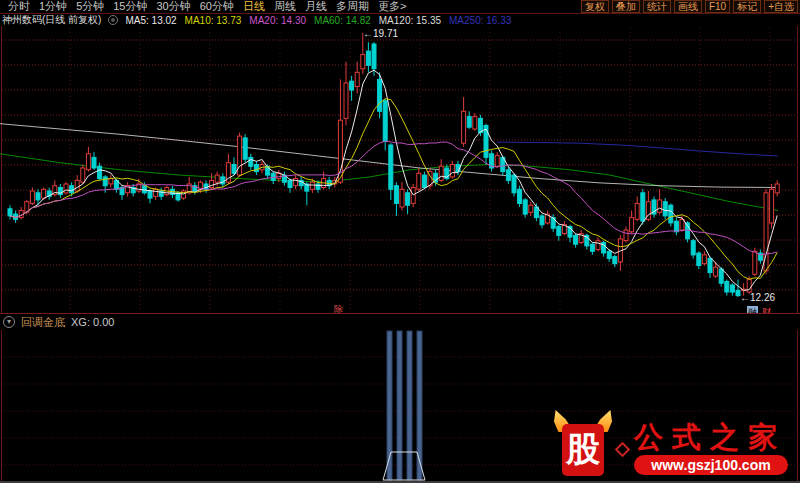  Describe the element at coordinates (338, 308) in the screenshot. I see `svg-text: 除` at that location.